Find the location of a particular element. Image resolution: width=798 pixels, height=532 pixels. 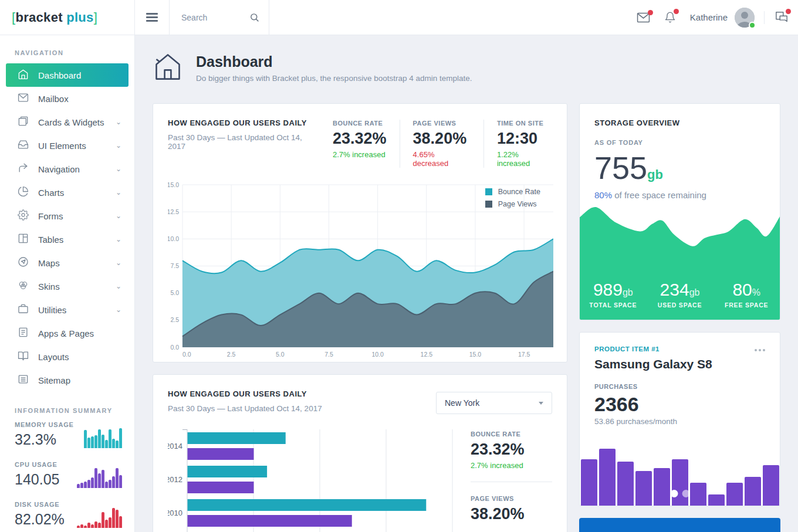

sidebar-item-layouts: Layouts is located at coordinates (67, 357).